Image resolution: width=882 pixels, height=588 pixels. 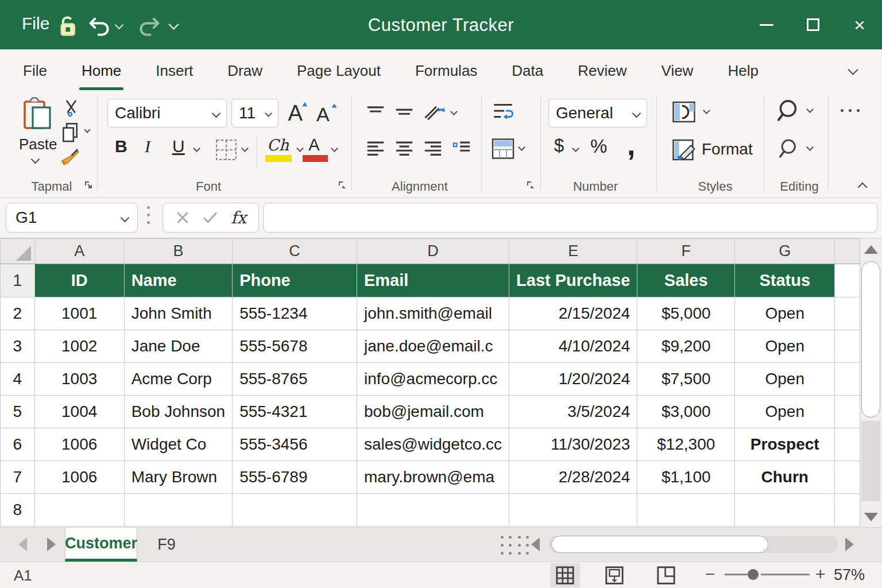 What do you see at coordinates (503, 149) in the screenshot?
I see `merge-center-icon` at bounding box center [503, 149].